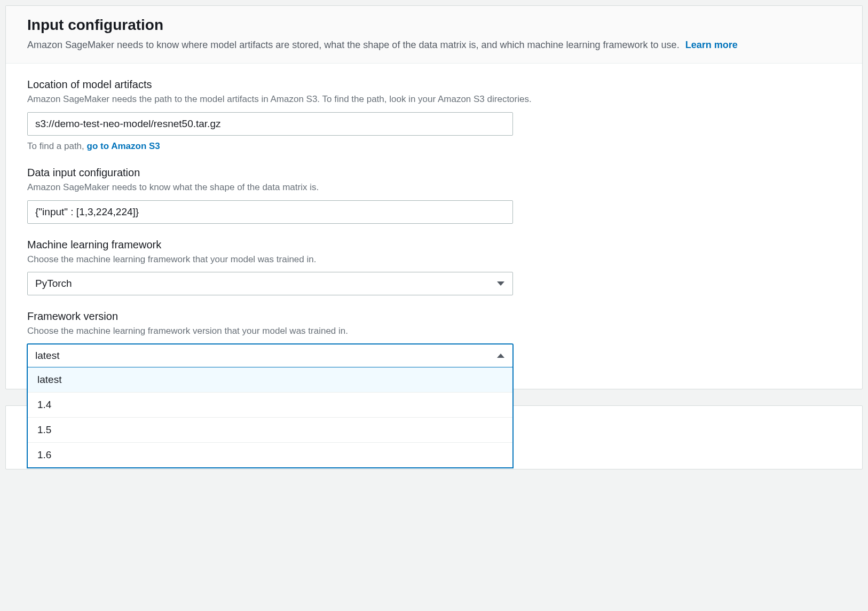 Image resolution: width=868 pixels, height=611 pixels. What do you see at coordinates (434, 25) in the screenshot?
I see `panel-title: Input configuration` at bounding box center [434, 25].